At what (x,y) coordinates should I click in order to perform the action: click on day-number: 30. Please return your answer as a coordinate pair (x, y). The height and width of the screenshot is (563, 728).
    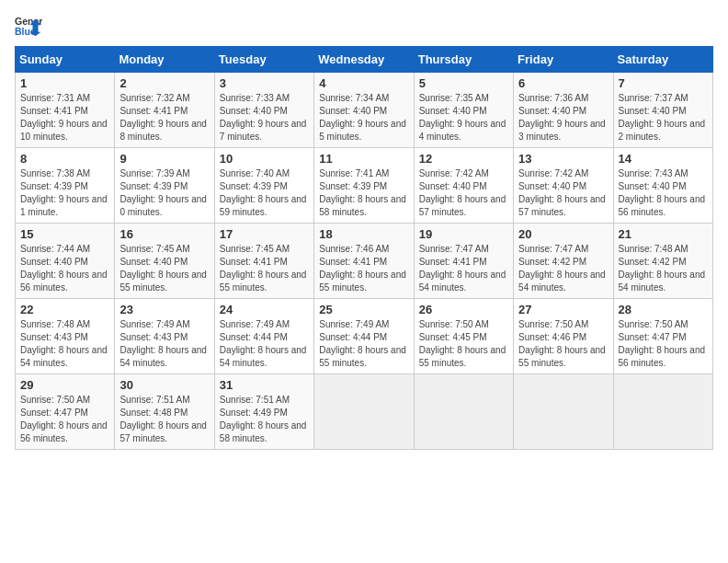
    Looking at the image, I should click on (164, 385).